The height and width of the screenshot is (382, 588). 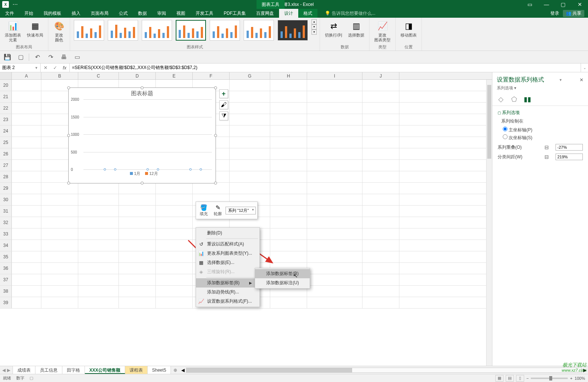 I want to click on outline-button: ✎ 轮廓, so click(x=218, y=210).